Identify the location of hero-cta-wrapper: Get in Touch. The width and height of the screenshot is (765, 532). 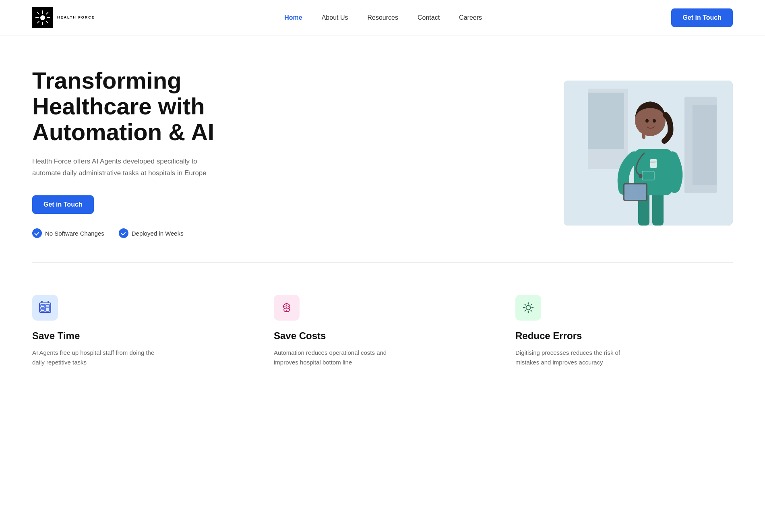
(145, 205).